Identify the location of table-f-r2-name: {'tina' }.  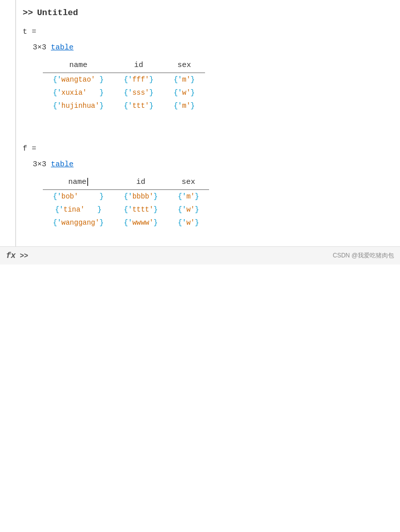
(79, 210).